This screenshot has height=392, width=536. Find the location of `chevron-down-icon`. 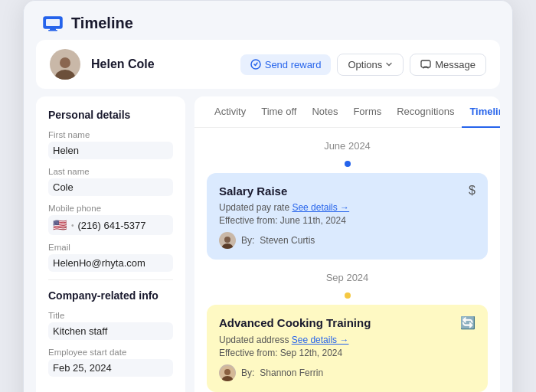

chevron-down-icon is located at coordinates (389, 64).